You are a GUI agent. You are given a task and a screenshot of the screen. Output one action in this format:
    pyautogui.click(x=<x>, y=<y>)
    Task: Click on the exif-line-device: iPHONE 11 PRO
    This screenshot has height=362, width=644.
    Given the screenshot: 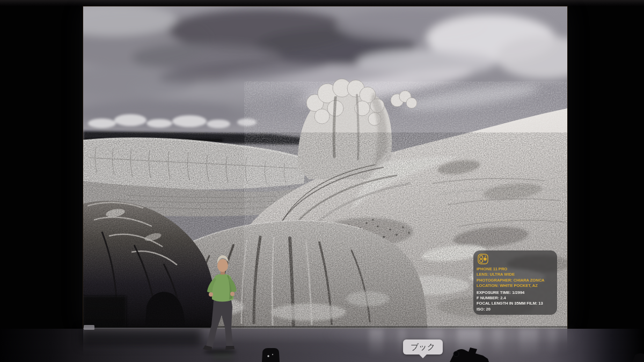 What is the action you would take?
    pyautogui.click(x=515, y=269)
    